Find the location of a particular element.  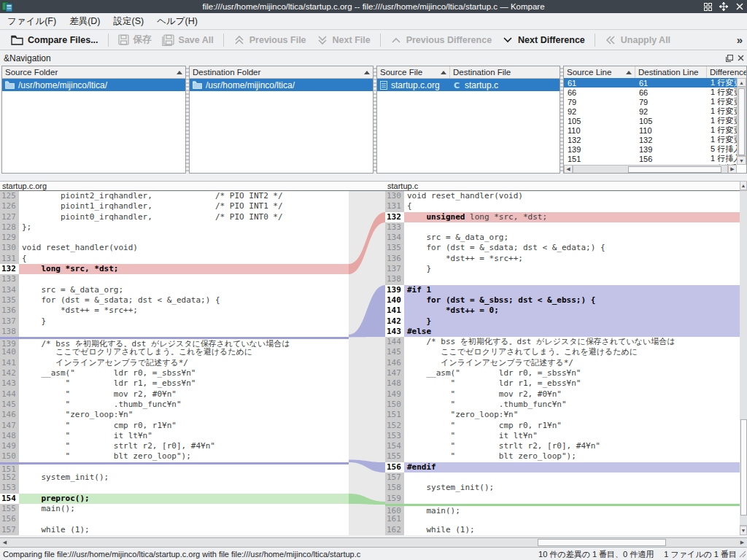

line-text: インラインアセンブラで記述する*/ is located at coordinates (572, 363).